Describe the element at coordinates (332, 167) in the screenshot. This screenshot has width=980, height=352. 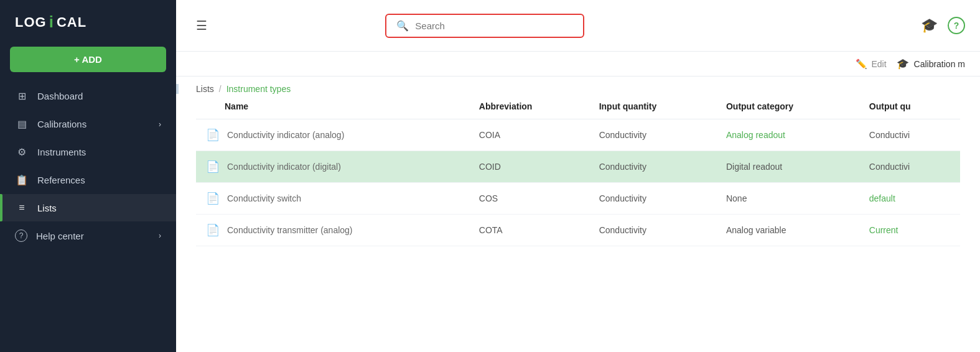
I see `cell-name: 📄 Conductivity indicator (digital)` at that location.